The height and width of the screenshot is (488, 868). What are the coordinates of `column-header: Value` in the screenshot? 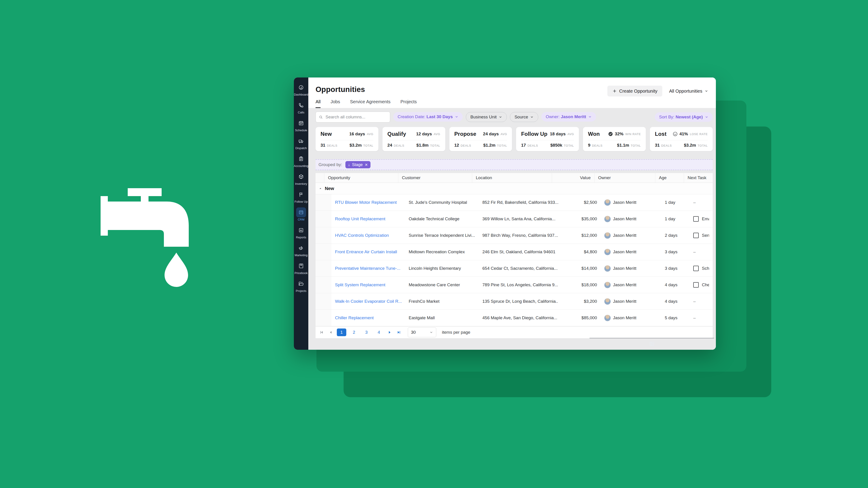 It's located at (573, 178).